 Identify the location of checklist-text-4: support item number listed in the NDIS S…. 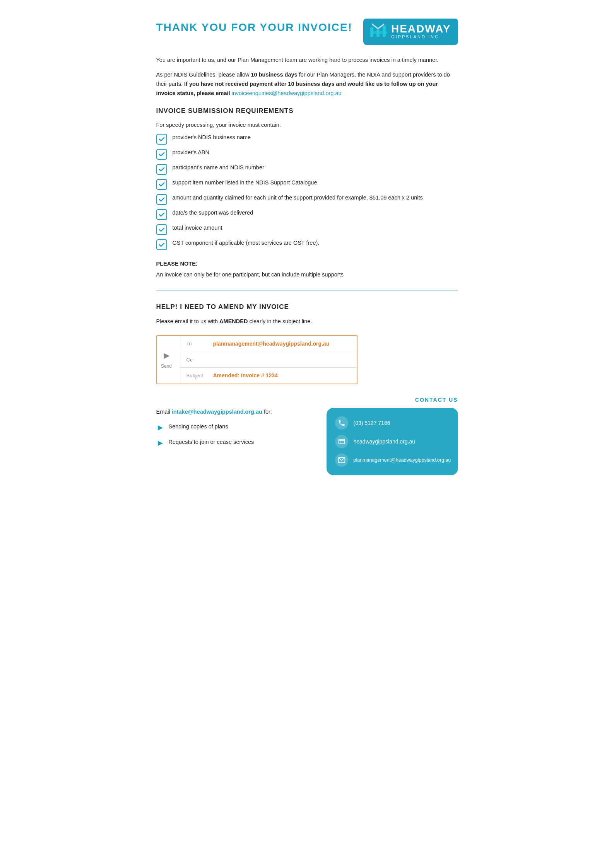
(245, 183).